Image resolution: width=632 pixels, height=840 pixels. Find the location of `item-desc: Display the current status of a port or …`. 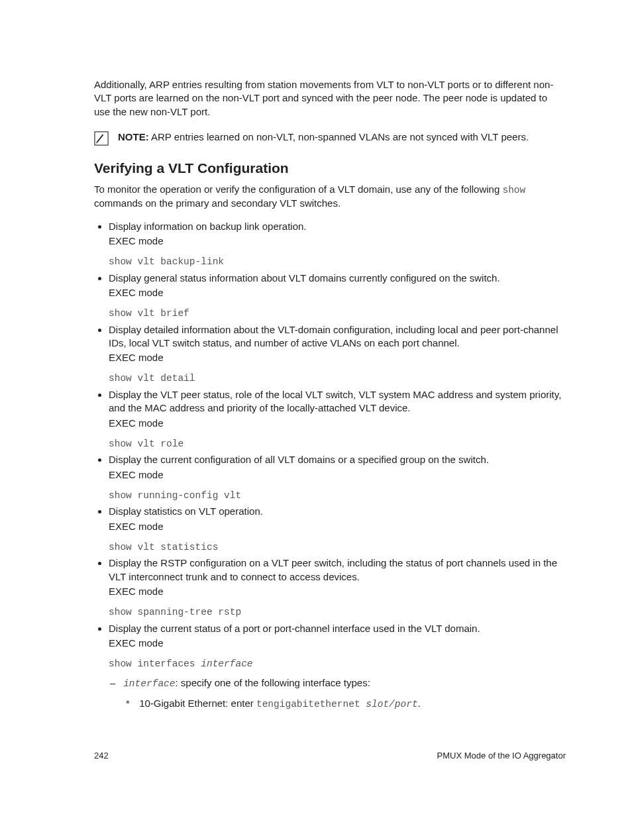

item-desc: Display the current status of a port or … is located at coordinates (337, 629).